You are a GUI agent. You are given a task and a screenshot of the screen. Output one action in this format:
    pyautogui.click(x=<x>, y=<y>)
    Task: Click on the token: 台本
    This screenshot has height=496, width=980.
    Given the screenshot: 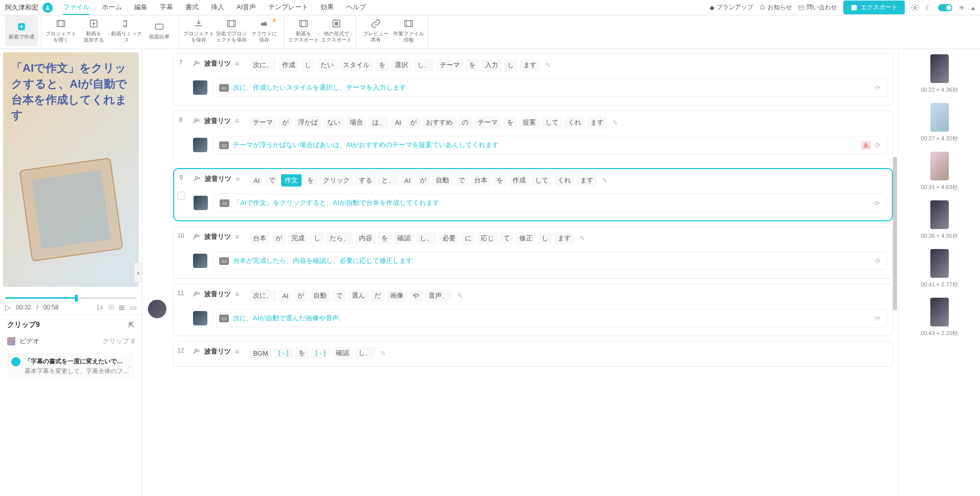 What is the action you would take?
    pyautogui.click(x=481, y=180)
    